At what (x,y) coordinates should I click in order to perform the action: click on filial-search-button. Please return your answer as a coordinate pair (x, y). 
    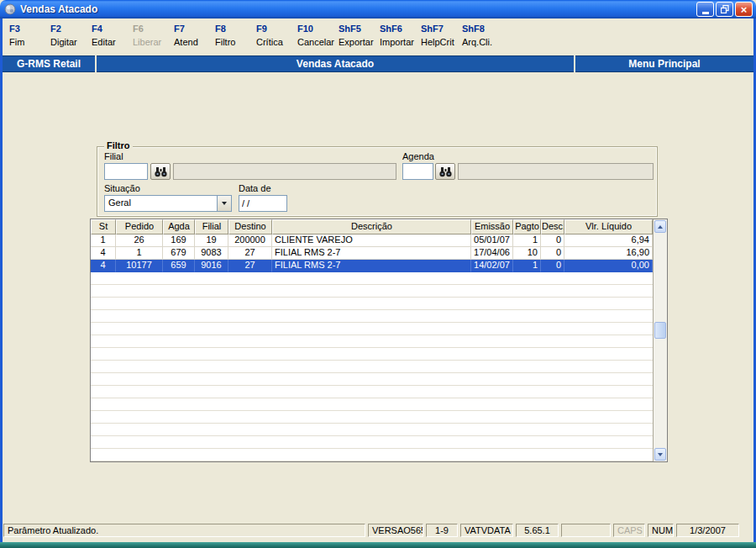
    Looking at the image, I should click on (160, 171).